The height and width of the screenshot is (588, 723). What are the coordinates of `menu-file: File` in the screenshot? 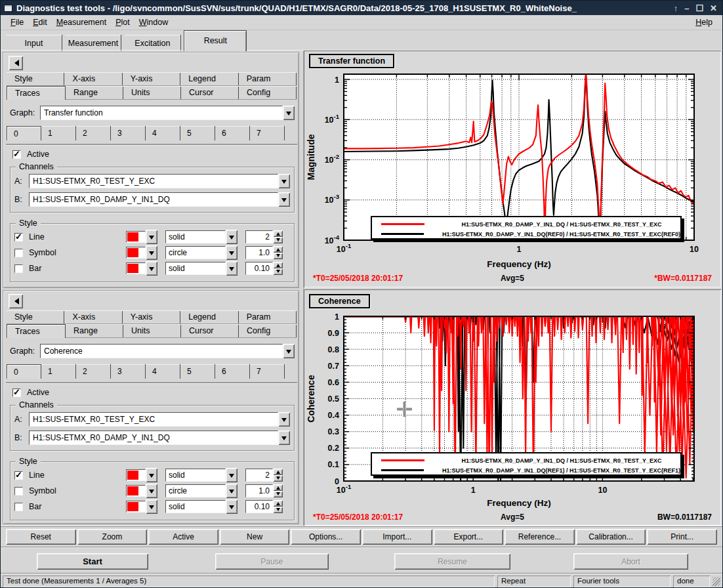 It's located at (17, 22).